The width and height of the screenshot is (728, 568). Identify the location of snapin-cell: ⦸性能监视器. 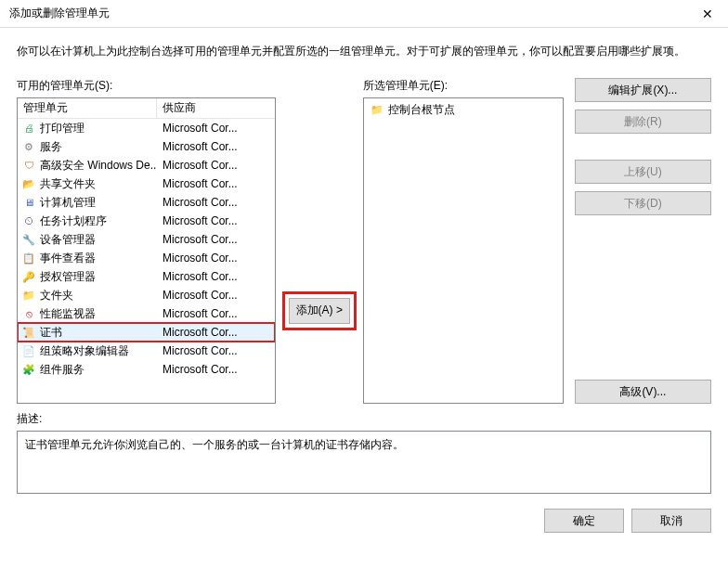
(87, 314).